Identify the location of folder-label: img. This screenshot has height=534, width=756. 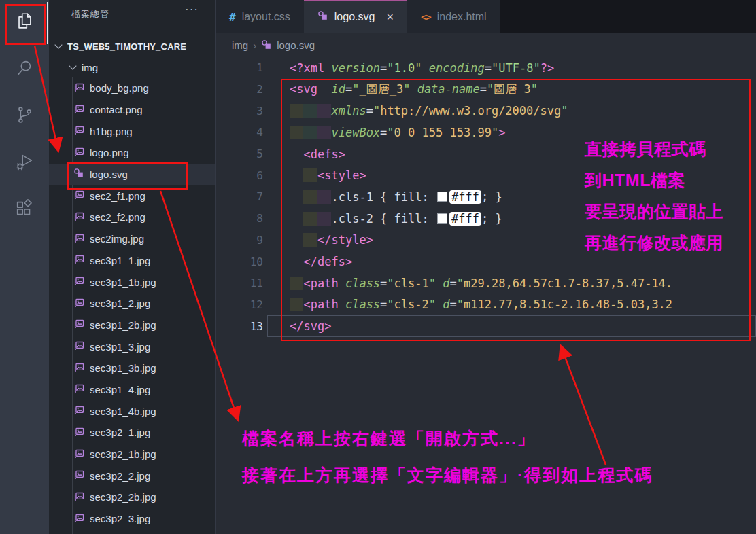
(90, 68).